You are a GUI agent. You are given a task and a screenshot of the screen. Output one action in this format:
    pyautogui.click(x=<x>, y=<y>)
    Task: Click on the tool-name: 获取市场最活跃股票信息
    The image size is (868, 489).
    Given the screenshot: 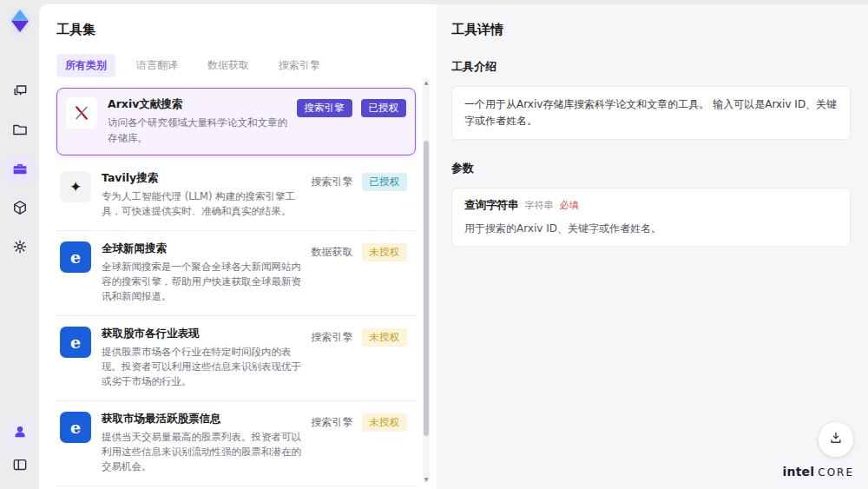 What is the action you would take?
    pyautogui.click(x=203, y=419)
    